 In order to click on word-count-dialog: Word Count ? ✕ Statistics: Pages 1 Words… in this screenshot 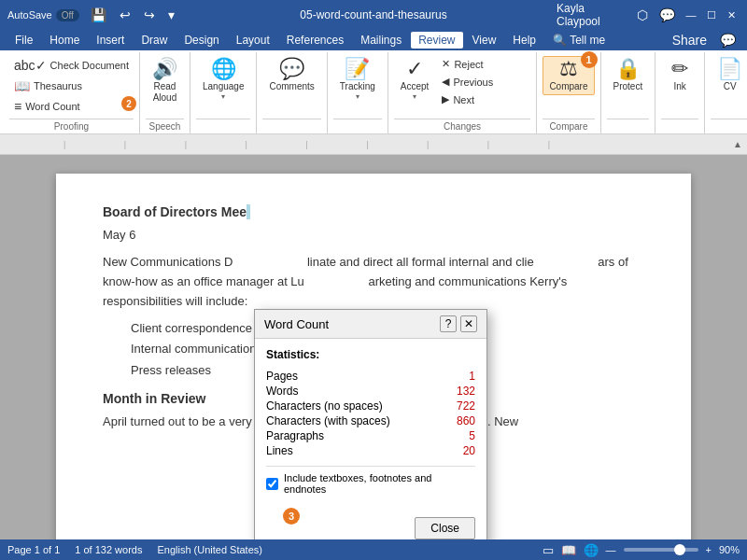, I will do `click(371, 424)`.